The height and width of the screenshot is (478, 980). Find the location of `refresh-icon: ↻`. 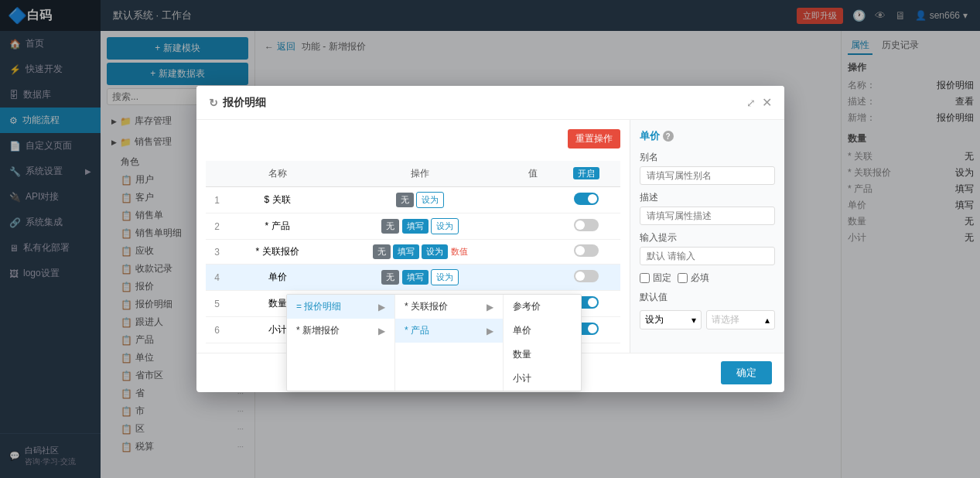

refresh-icon: ↻ is located at coordinates (213, 103).